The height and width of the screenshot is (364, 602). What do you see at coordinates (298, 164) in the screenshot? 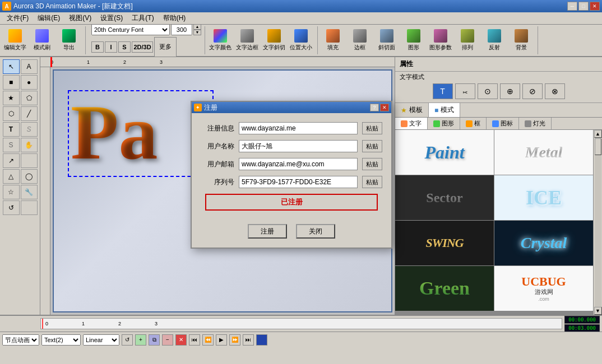
I see `email-input` at bounding box center [298, 164].